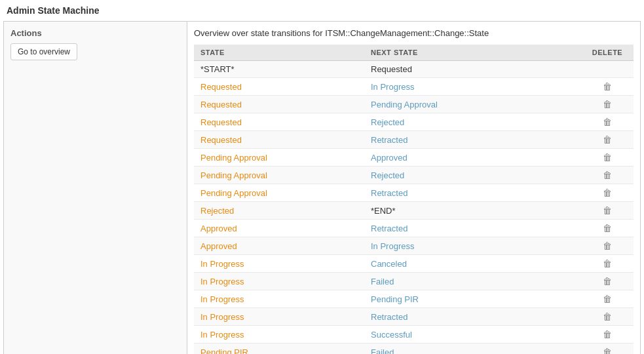  I want to click on table-row: ApprovedRetracted🗑, so click(414, 228).